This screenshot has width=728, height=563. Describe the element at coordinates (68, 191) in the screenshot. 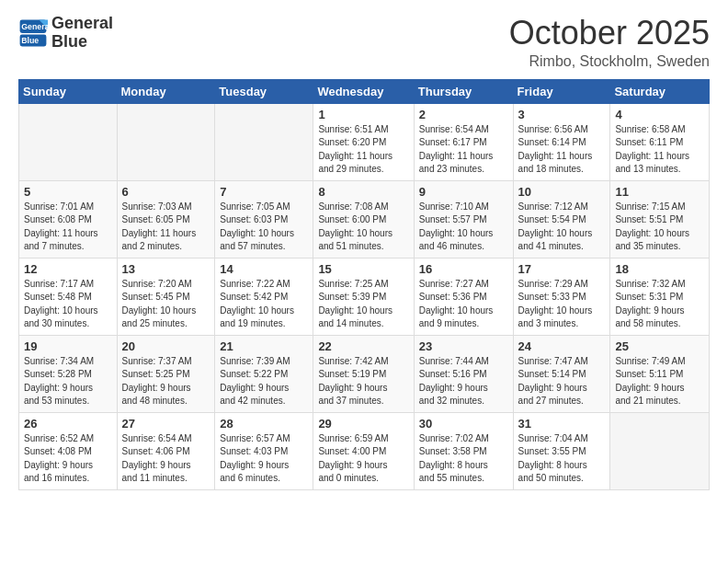

I see `day-number: 5` at that location.